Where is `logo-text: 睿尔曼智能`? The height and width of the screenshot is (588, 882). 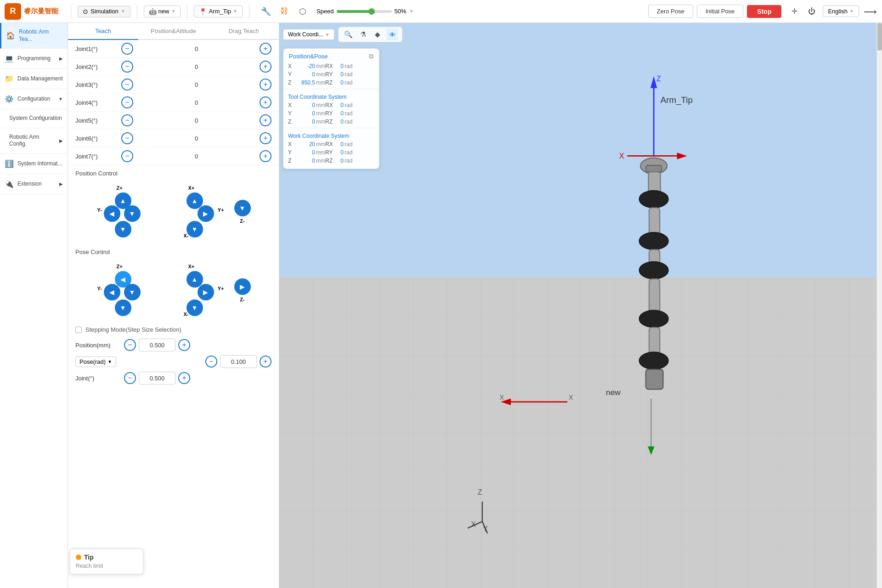 logo-text: 睿尔曼智能 is located at coordinates (41, 11).